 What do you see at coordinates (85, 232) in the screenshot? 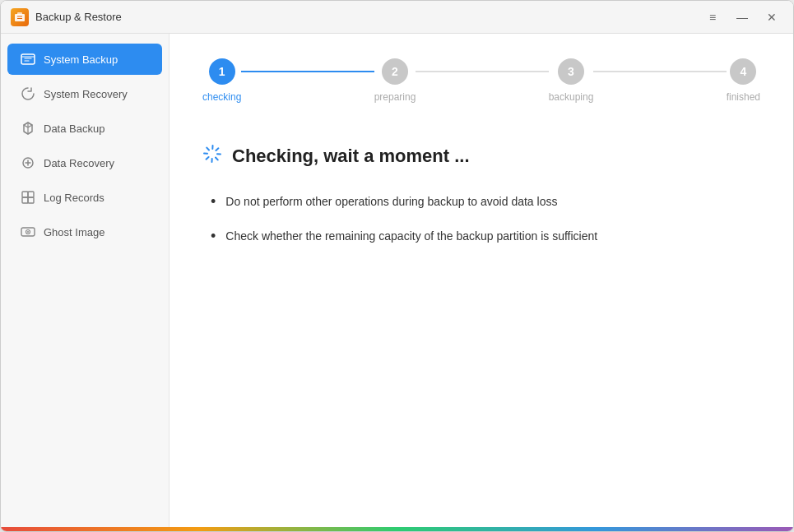
I see `sidebar-item-ghost-image: Ghost Image` at bounding box center [85, 232].